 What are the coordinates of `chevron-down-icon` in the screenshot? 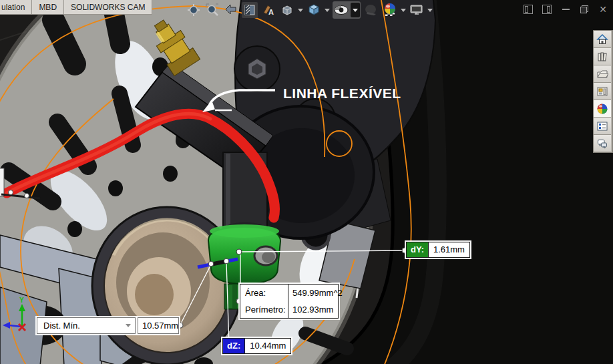 It's located at (128, 326).